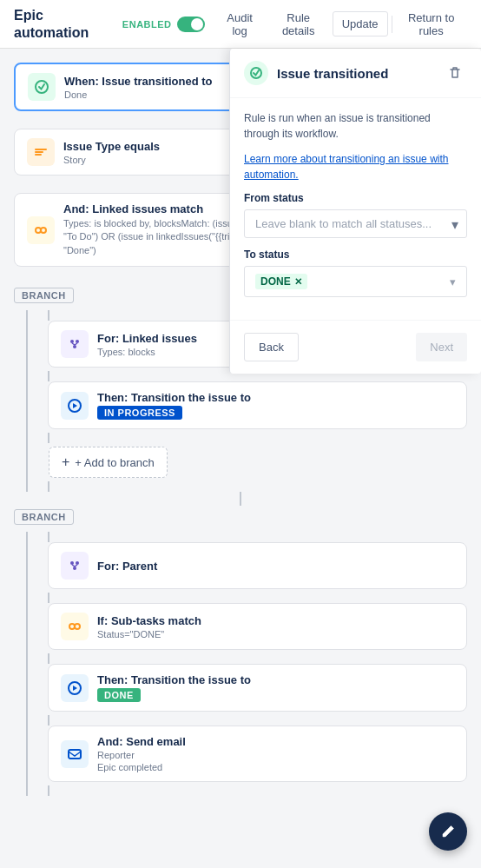 The image size is (481, 868). Describe the element at coordinates (276, 282) in the screenshot. I see `done-tag-value: DONE` at that location.